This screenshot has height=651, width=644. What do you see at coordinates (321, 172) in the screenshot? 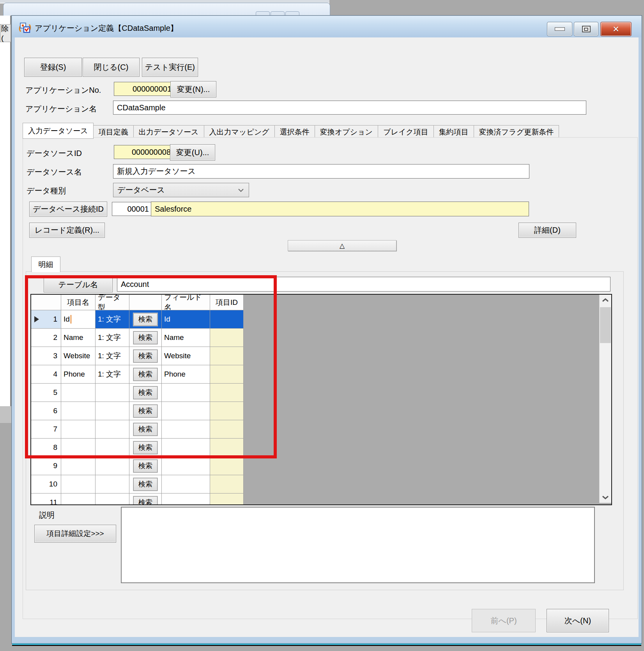
I see `datasource-name-field: 新規入力データソース` at bounding box center [321, 172].